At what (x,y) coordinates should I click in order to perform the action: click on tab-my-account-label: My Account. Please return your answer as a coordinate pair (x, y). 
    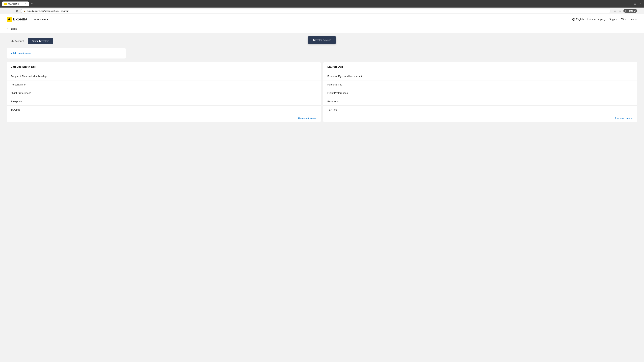
    Looking at the image, I should click on (17, 41).